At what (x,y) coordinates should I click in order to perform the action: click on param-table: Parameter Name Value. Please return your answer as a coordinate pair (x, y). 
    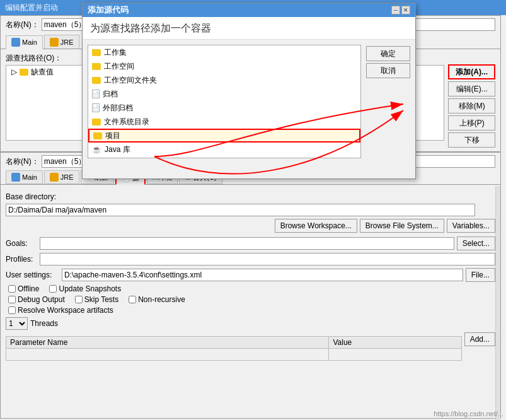
    Looking at the image, I should click on (234, 348).